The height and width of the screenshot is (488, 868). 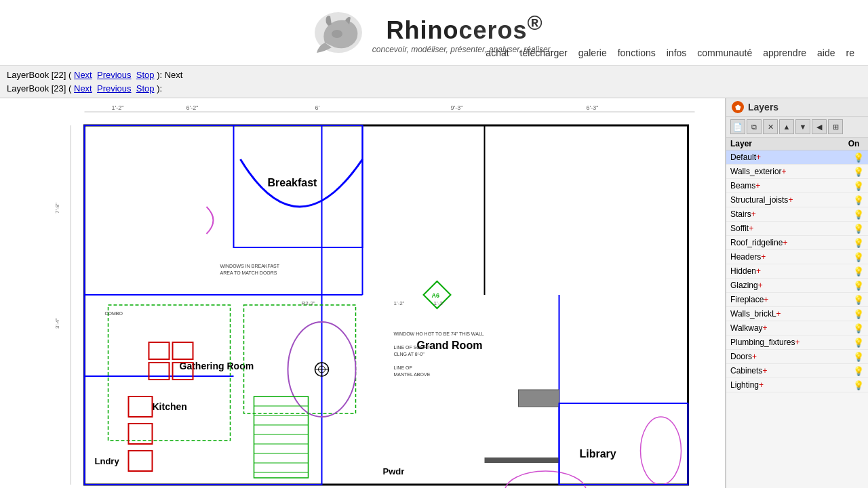 What do you see at coordinates (677, 53) in the screenshot?
I see `nav-infos: infos` at bounding box center [677, 53].